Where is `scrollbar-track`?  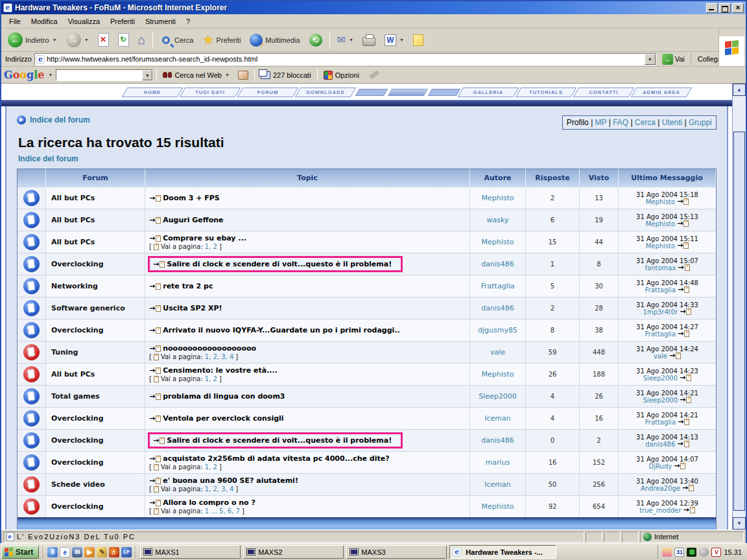 scrollbar-track is located at coordinates (739, 307).